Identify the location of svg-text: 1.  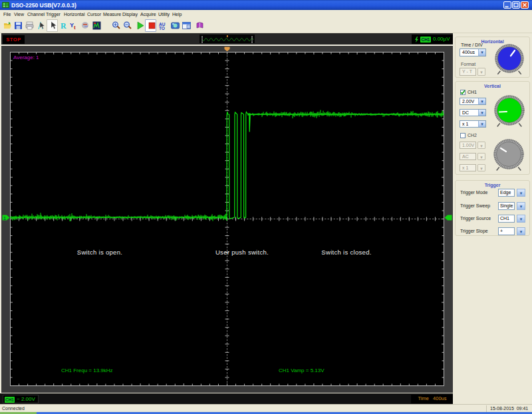
(5, 218).